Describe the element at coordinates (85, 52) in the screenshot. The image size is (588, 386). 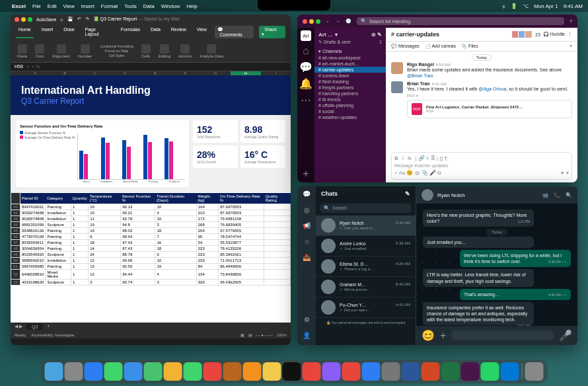
I see `number-group: Number` at that location.